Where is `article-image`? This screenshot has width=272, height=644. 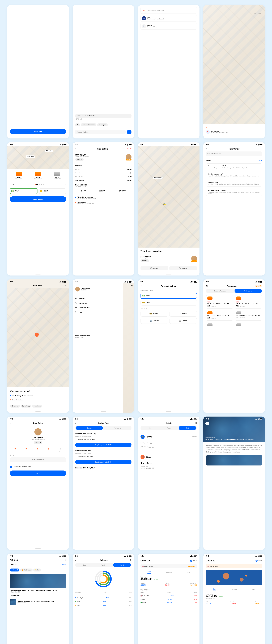
article-image is located at coordinates (38, 581).